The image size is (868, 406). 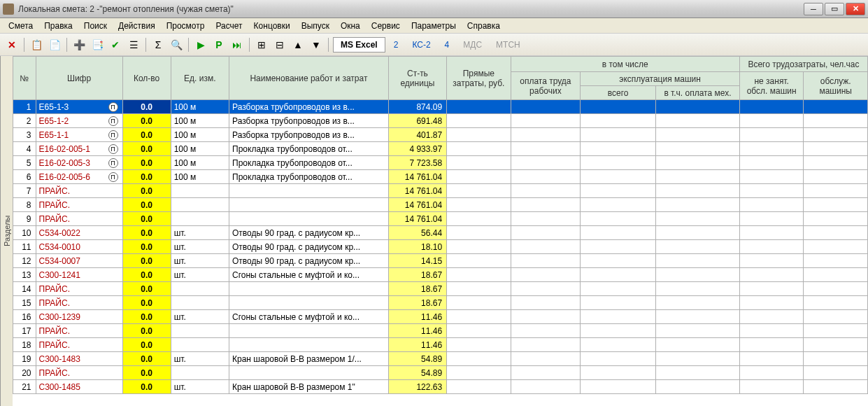 What do you see at coordinates (441, 331) in the screenshot?
I see `table-row: 17ПРАЙС.0.011.46` at bounding box center [441, 331].